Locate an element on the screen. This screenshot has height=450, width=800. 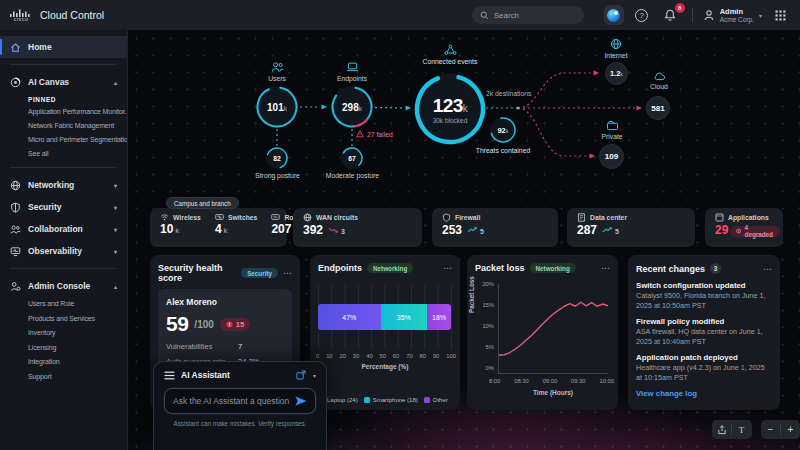
open-in-new-icon is located at coordinates (301, 375).